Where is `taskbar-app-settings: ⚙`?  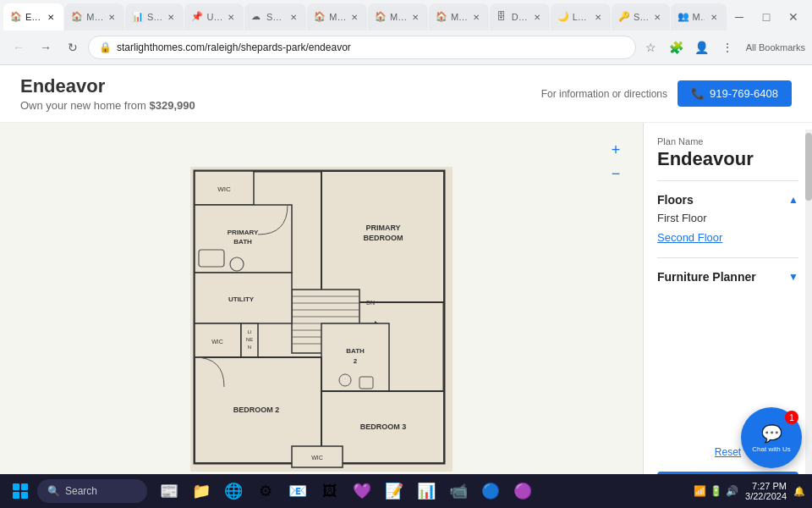
taskbar-app-settings: ⚙ is located at coordinates (266, 491).